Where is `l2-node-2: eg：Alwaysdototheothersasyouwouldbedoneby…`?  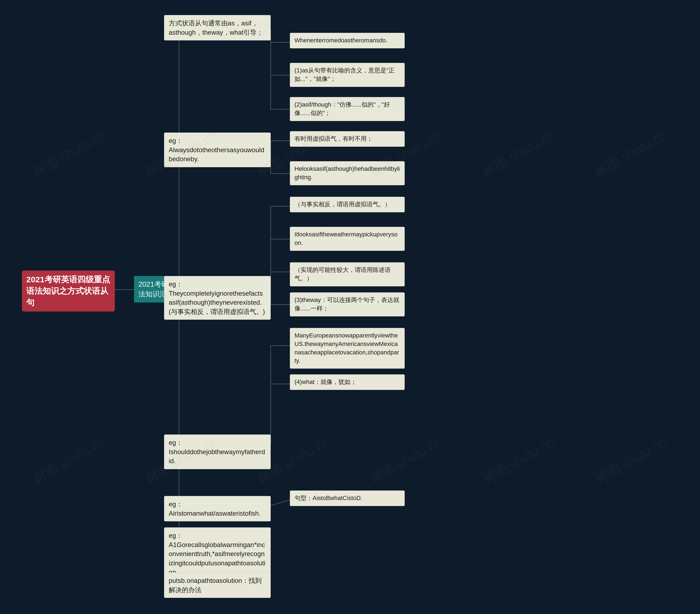 l2-node-2: eg：Alwaysdototheothersasyouwouldbedoneby… is located at coordinates (217, 150).